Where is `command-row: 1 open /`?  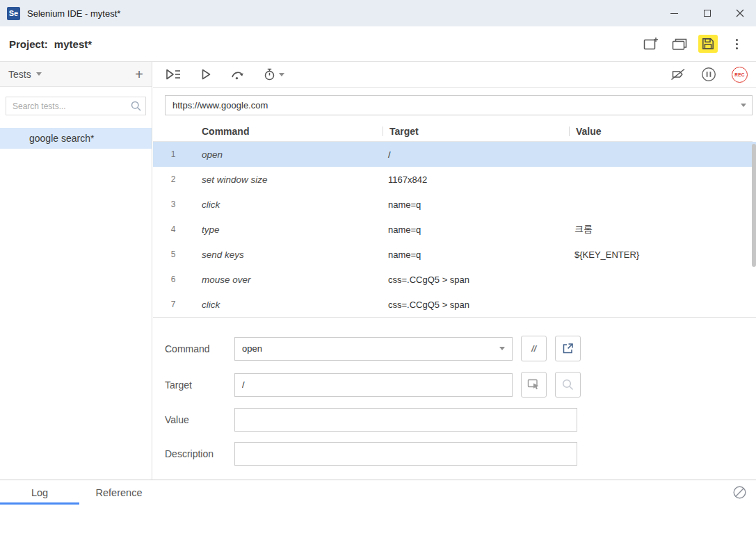 command-row: 1 open / is located at coordinates (455, 154).